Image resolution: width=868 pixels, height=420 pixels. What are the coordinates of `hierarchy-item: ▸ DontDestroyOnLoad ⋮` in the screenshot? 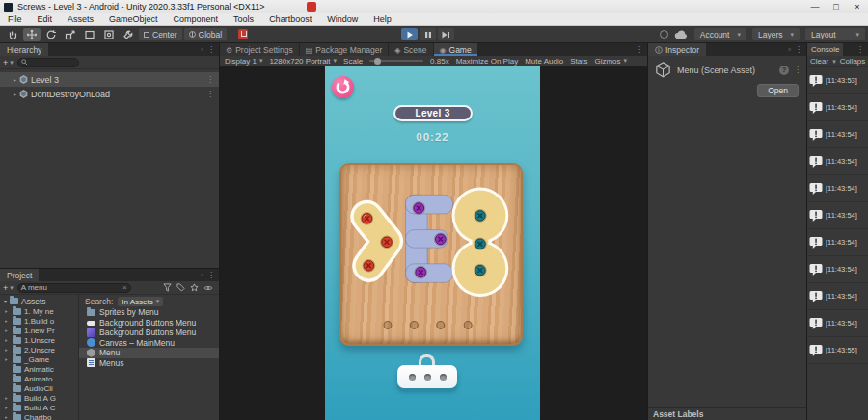 It's located at (110, 94).